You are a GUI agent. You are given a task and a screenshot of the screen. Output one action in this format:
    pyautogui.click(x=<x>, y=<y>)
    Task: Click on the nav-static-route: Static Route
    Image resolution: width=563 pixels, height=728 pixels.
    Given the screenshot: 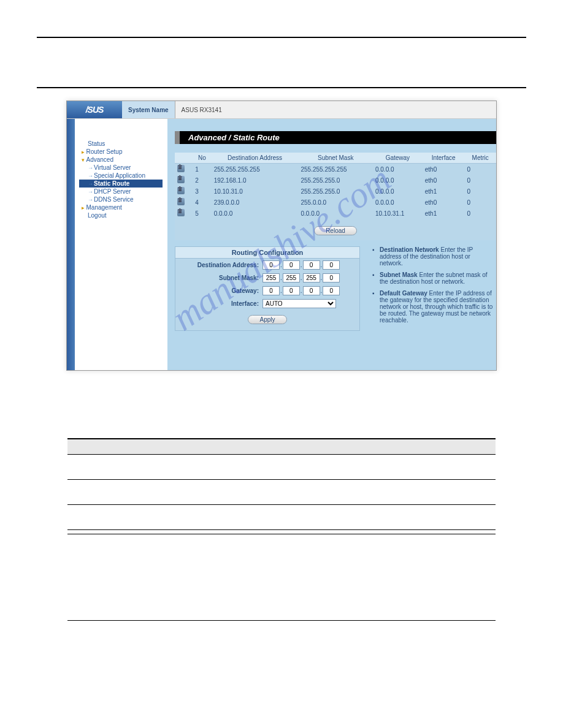 What is the action you would take?
    pyautogui.click(x=121, y=184)
    